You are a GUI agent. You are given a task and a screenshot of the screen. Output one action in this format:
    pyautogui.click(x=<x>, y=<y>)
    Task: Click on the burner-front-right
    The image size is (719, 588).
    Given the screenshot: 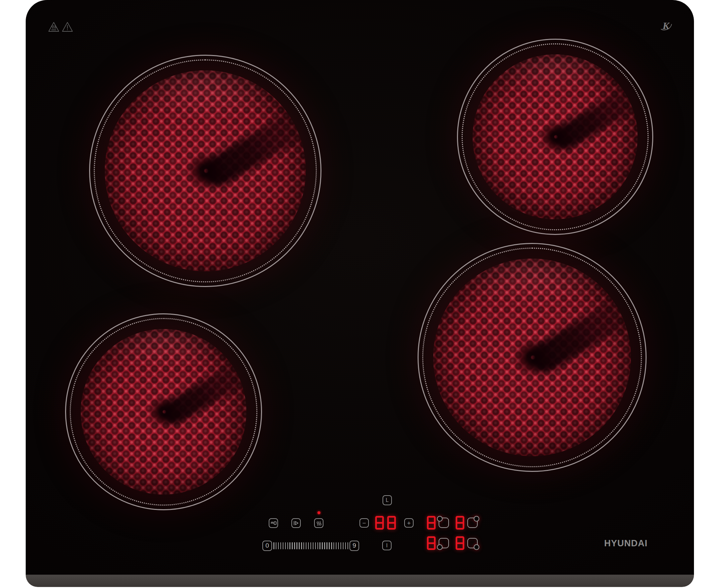 What is the action you would take?
    pyautogui.click(x=532, y=357)
    